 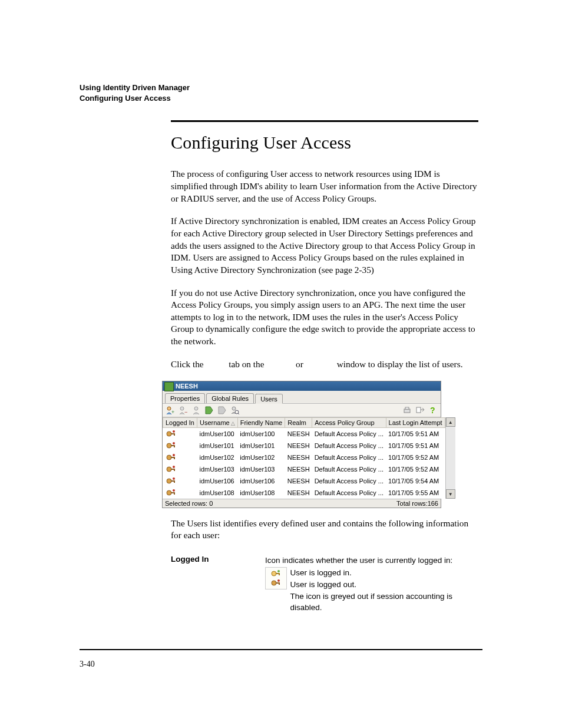 What do you see at coordinates (304, 434) in the screenshot?
I see `table-row: idmUser100idmUser100NEESHDefault Access …` at bounding box center [304, 434].